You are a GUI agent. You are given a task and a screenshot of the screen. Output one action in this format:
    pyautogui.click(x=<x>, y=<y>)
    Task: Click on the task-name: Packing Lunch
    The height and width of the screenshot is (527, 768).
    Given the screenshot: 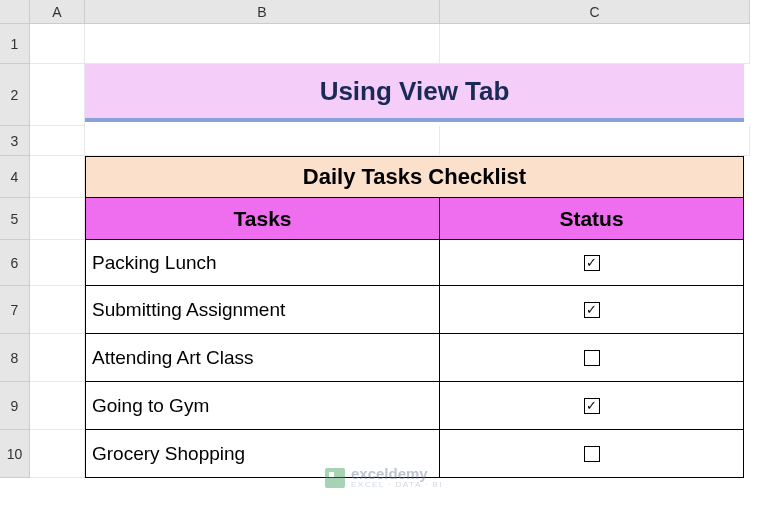 What is the action you would take?
    pyautogui.click(x=262, y=263)
    